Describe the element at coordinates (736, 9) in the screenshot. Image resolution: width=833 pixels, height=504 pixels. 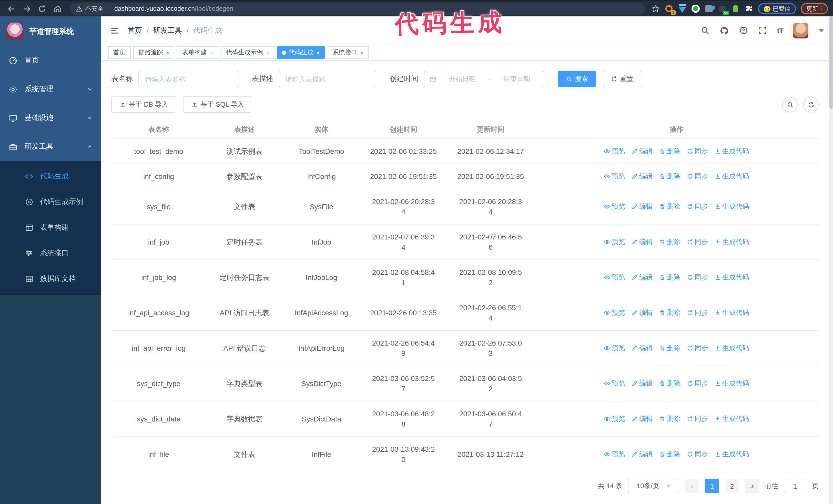
I see `extension-figure-icon` at that location.